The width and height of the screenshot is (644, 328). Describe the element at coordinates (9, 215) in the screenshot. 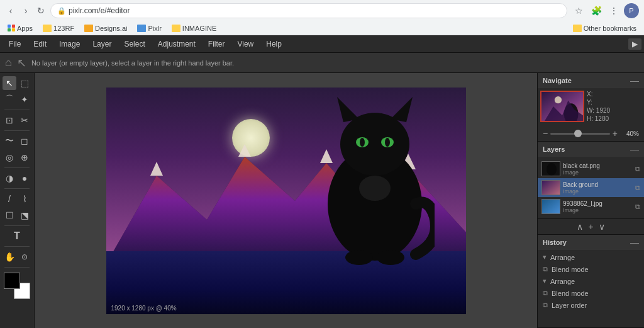

I see `rect-select-tool: ☐` at that location.